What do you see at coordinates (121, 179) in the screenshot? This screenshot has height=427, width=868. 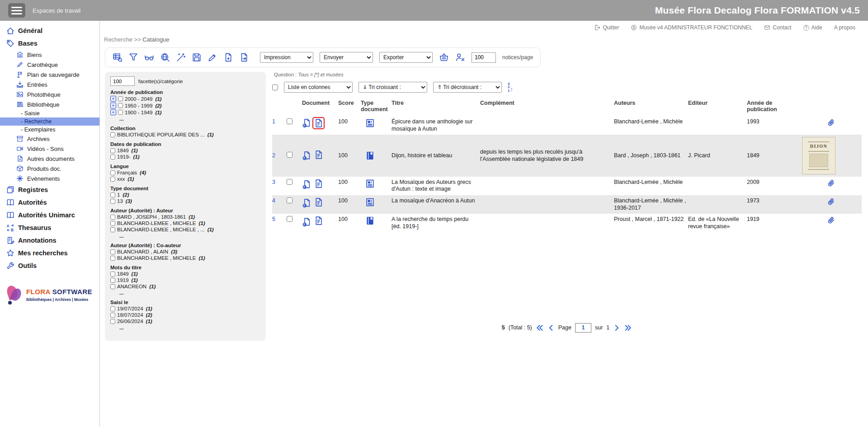 I see `facet-label: xxx` at bounding box center [121, 179].